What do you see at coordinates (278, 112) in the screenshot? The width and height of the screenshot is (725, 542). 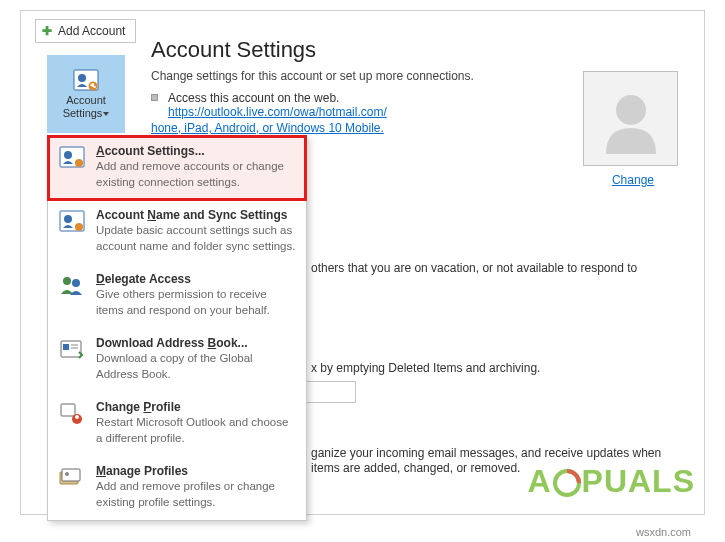 I see `owa-link: https://outlook.live.com/owa/hotmail.com…` at bounding box center [278, 112].